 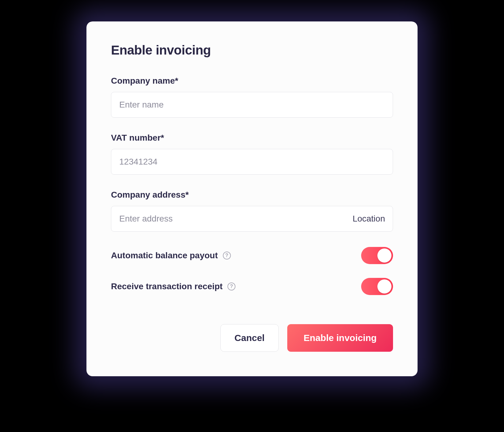 What do you see at coordinates (252, 138) in the screenshot?
I see `vat-number-label: VAT number*` at bounding box center [252, 138].